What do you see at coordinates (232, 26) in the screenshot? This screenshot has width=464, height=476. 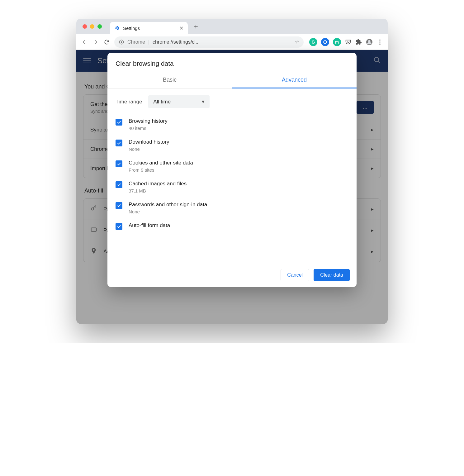 I see `tab-strip: Settings ✕ ＋` at bounding box center [232, 26].